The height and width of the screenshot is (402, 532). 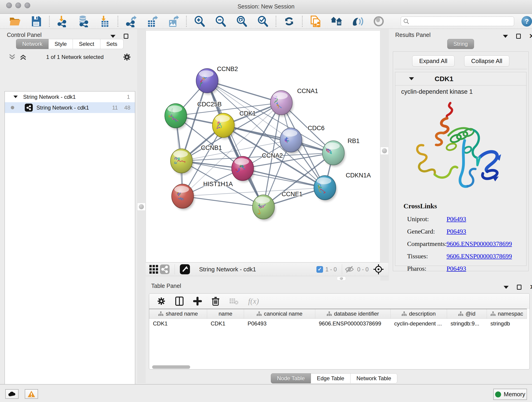 What do you see at coordinates (467, 314) in the screenshot?
I see `col-id: @id` at bounding box center [467, 314].